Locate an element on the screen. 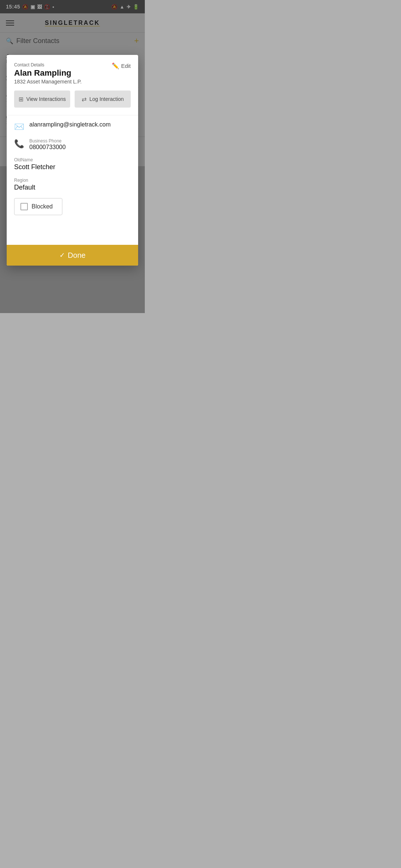  email-icon: ✉️ is located at coordinates (19, 127).